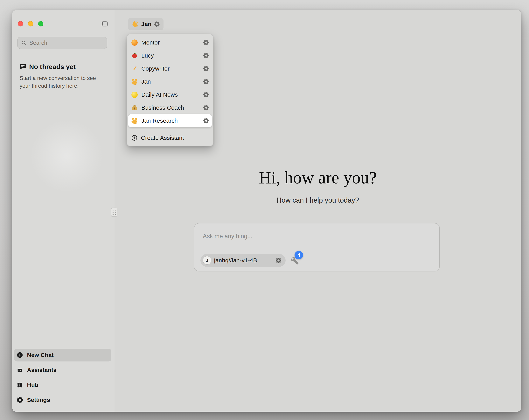 The height and width of the screenshot is (420, 529). I want to click on model-name: janhq/Jan-v1-4B, so click(236, 260).